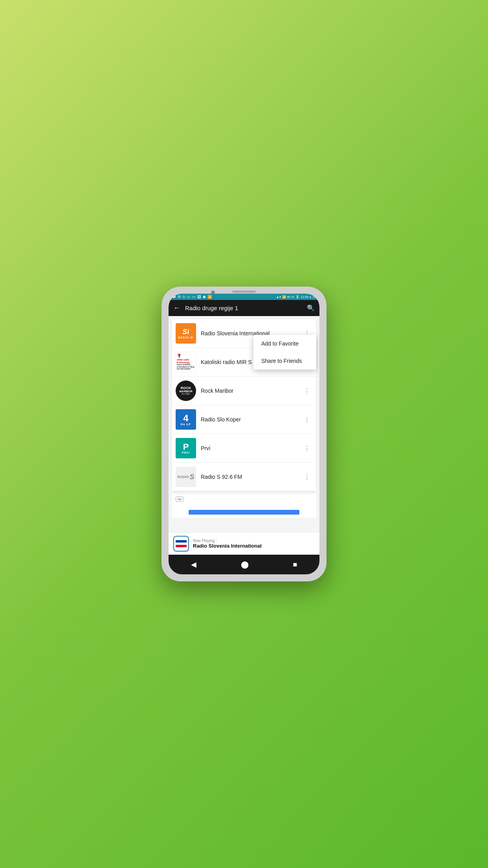  I want to click on radio-logo-katoliski: ✝ oliški radio R Slovenija mora zavladat…, so click(186, 362).